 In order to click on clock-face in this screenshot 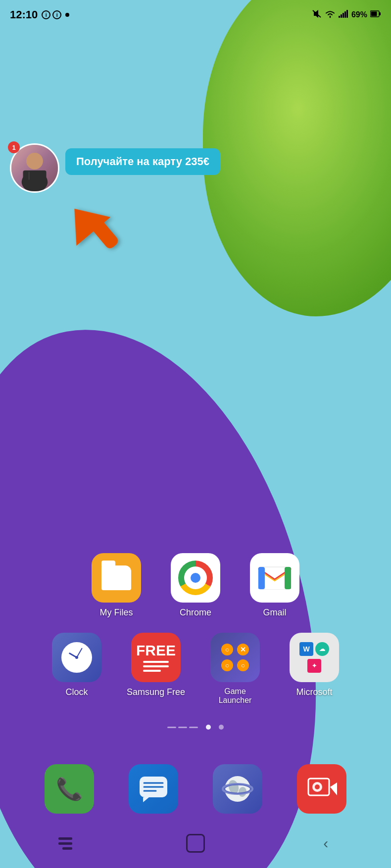, I will do `click(77, 657)`.